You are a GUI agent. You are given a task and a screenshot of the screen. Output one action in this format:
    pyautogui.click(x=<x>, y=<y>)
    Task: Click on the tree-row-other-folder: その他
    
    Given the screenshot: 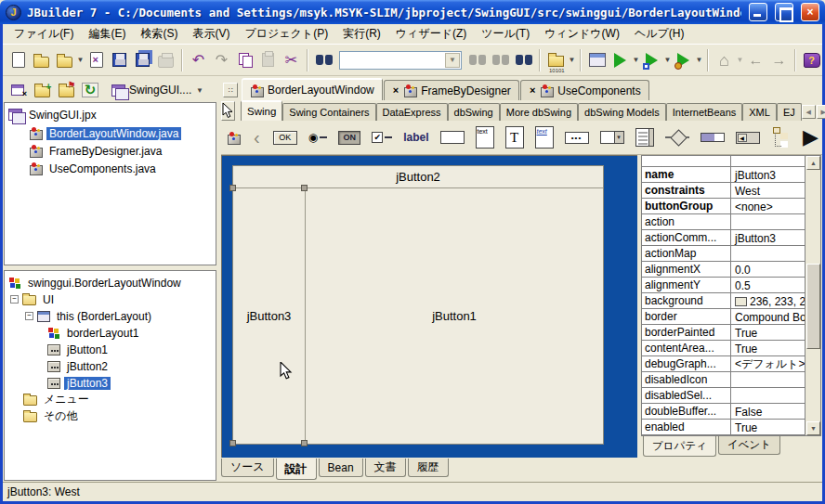 What is the action you would take?
    pyautogui.click(x=52, y=416)
    